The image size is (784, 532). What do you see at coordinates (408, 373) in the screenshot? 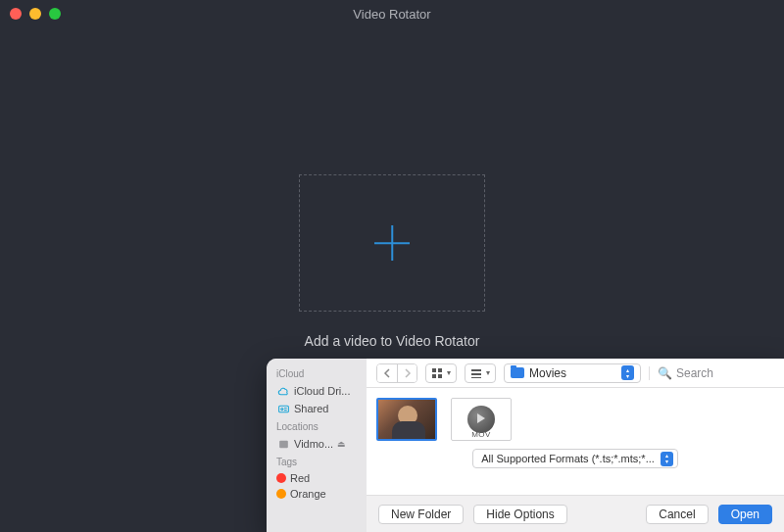
I see `chevron-right-icon` at bounding box center [408, 373].